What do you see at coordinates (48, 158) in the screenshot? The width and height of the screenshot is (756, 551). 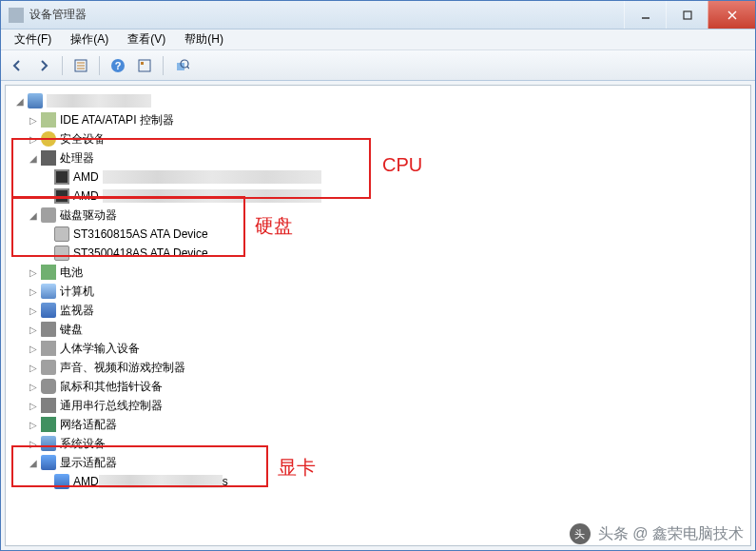 I see `cpu-icon` at bounding box center [48, 158].